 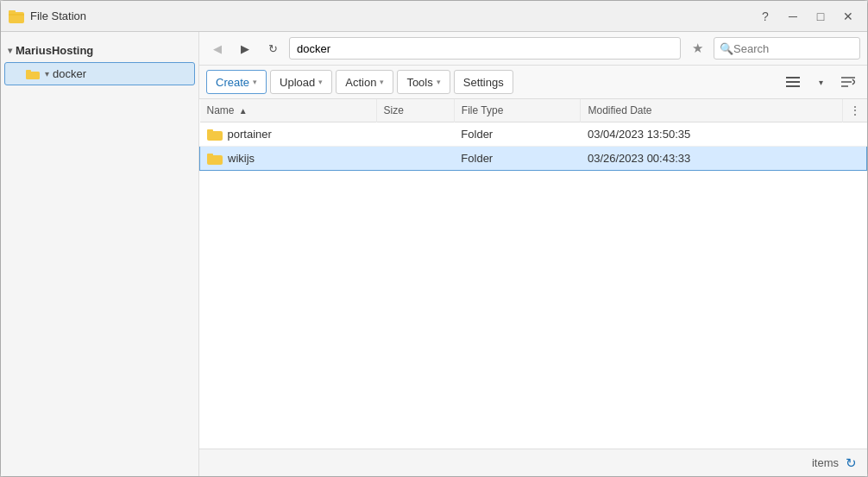 I want to click on col-name: Name ▲, so click(x=288, y=110).